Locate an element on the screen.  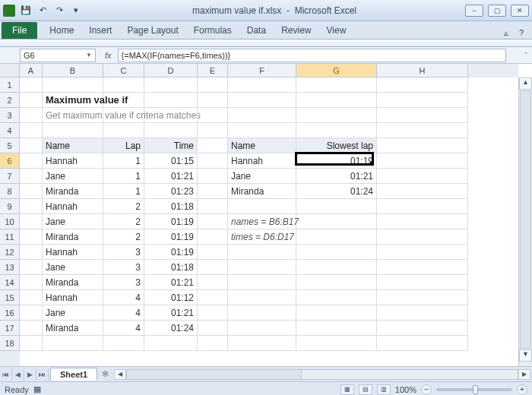
cell-H14 is located at coordinates (423, 283).